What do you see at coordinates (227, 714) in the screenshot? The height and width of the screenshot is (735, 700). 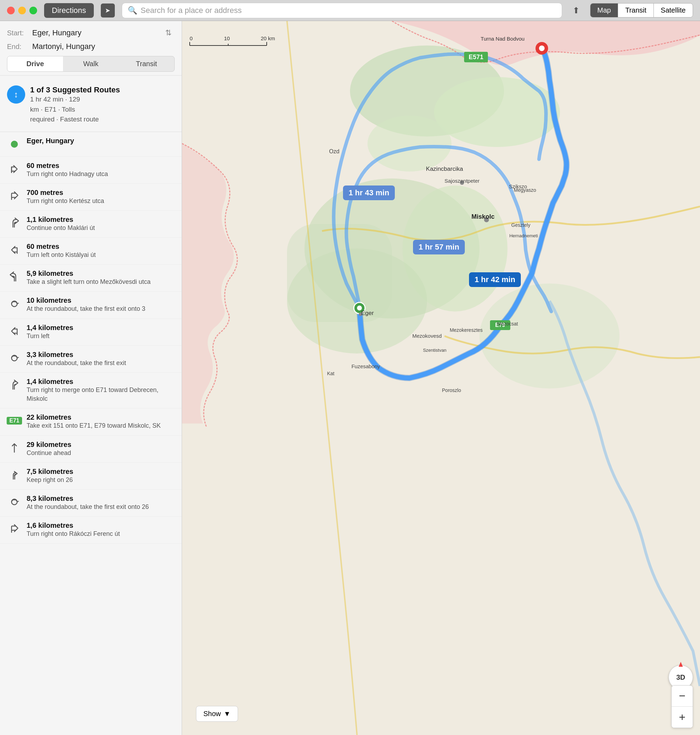 I see `show-chevron-icon: ▼` at bounding box center [227, 714].